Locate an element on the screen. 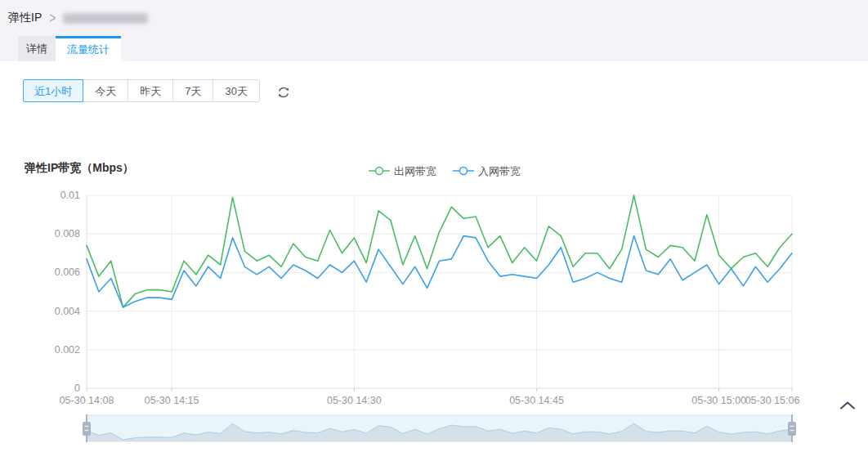 The image size is (868, 461). tab-traffic-stats: 流量统计 is located at coordinates (88, 49).